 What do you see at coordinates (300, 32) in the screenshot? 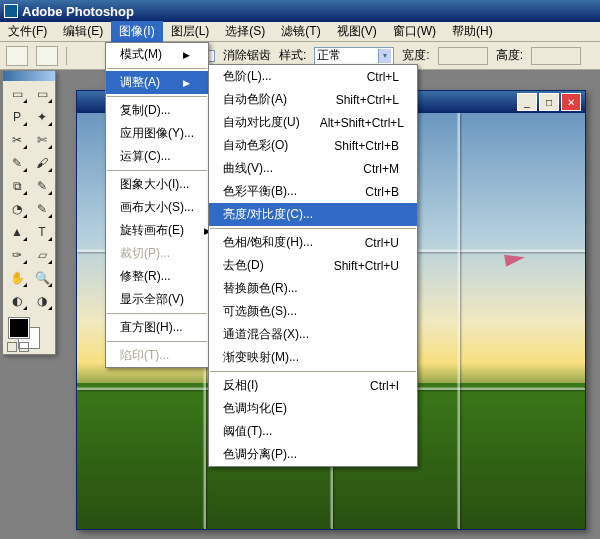
I see `menu-filter: 滤镜(T)` at bounding box center [300, 32].